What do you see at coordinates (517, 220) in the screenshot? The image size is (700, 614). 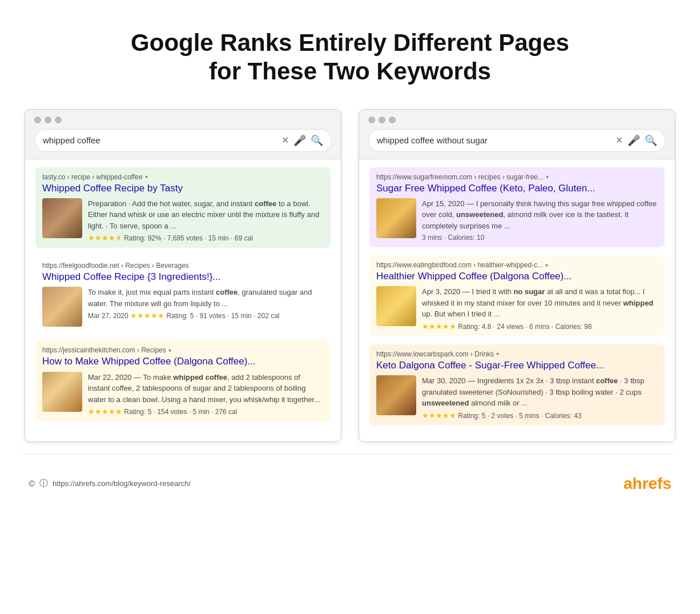 I see `right-content-1: Apr 15, 2020 — I personally think having…` at bounding box center [517, 220].